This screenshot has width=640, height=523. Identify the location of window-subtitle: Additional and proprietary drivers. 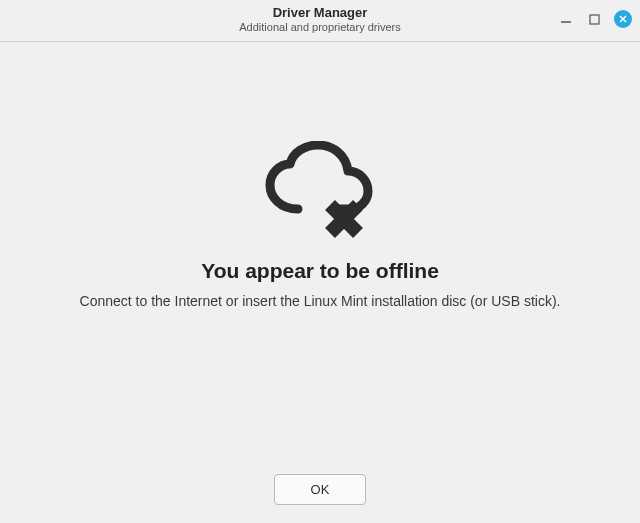
(320, 28).